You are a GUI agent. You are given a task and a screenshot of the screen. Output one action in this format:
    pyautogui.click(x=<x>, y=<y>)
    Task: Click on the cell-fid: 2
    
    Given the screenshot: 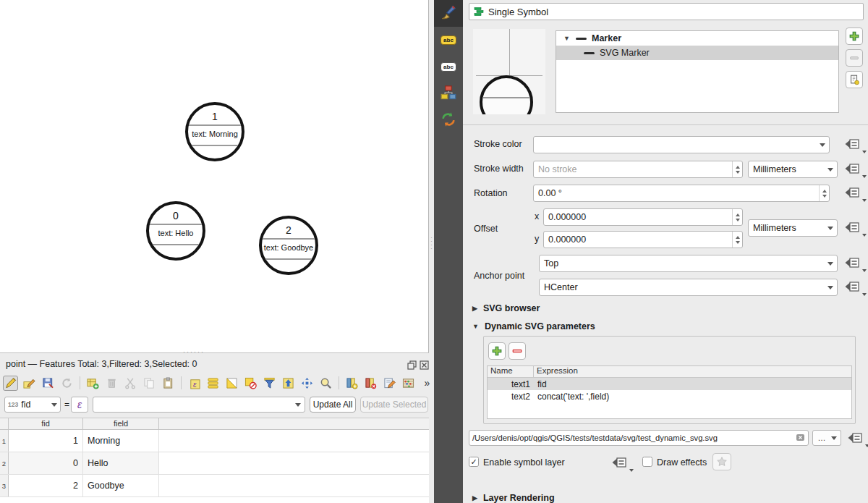 What is the action you would take?
    pyautogui.click(x=46, y=486)
    